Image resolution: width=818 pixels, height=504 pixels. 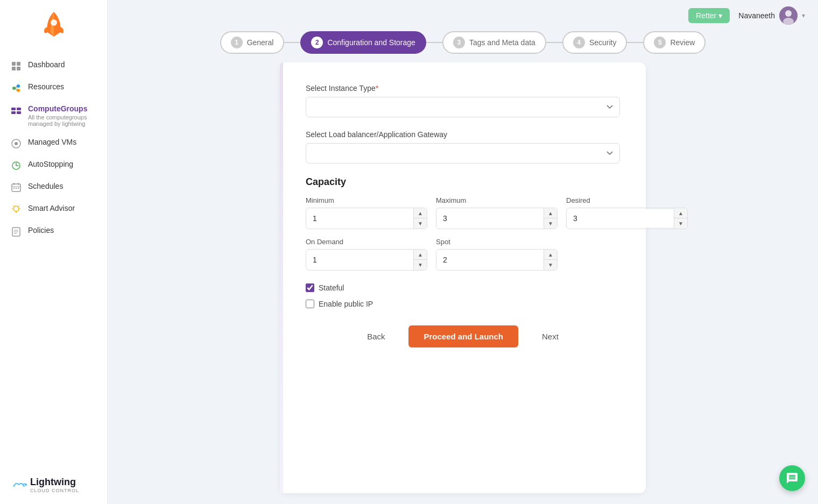 What do you see at coordinates (463, 337) in the screenshot?
I see `action-bar: Back Proceed and Launch Next` at bounding box center [463, 337].